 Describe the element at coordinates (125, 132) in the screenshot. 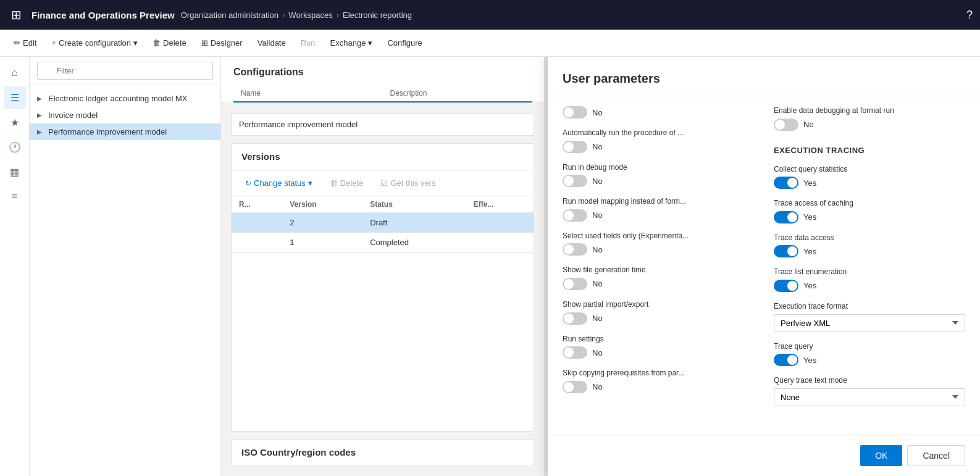

I see `tree-item-performance: ▶ Performance improvement model` at that location.